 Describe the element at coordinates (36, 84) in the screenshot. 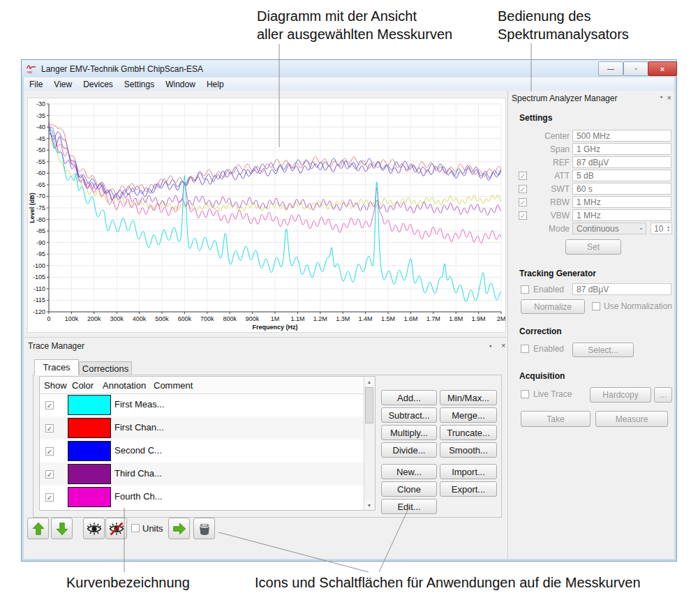

I see `menu-file: File` at that location.